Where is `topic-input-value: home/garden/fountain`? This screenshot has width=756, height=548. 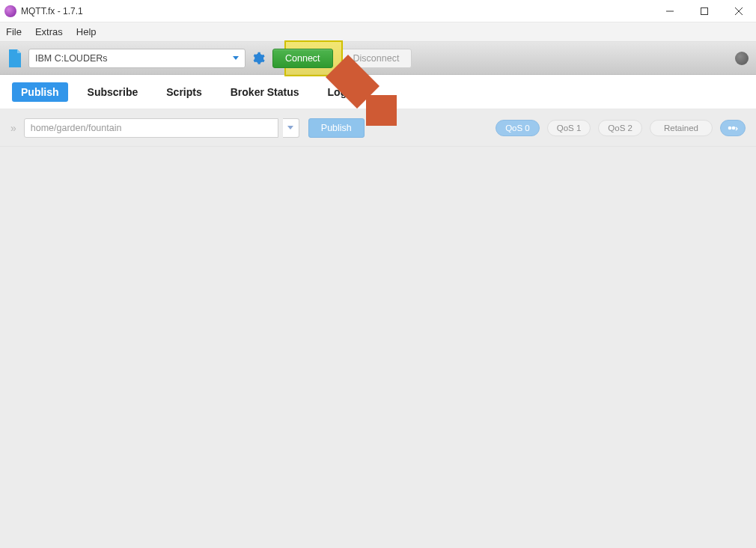 topic-input-value: home/garden/fountain is located at coordinates (76, 128).